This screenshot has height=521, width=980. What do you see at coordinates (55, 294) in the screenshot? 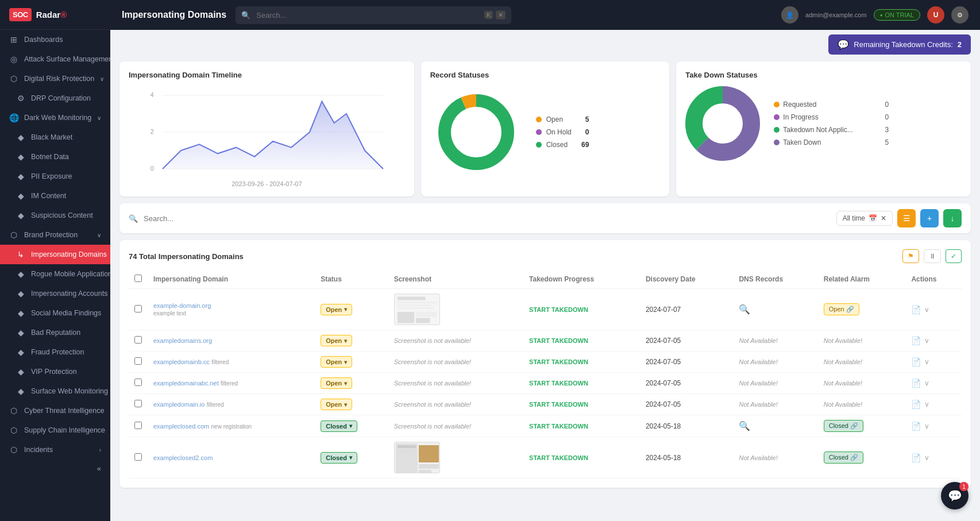
I see `sidebar-item-impersonating-accounts: ◆ Impersonating Accounts` at bounding box center [55, 294].